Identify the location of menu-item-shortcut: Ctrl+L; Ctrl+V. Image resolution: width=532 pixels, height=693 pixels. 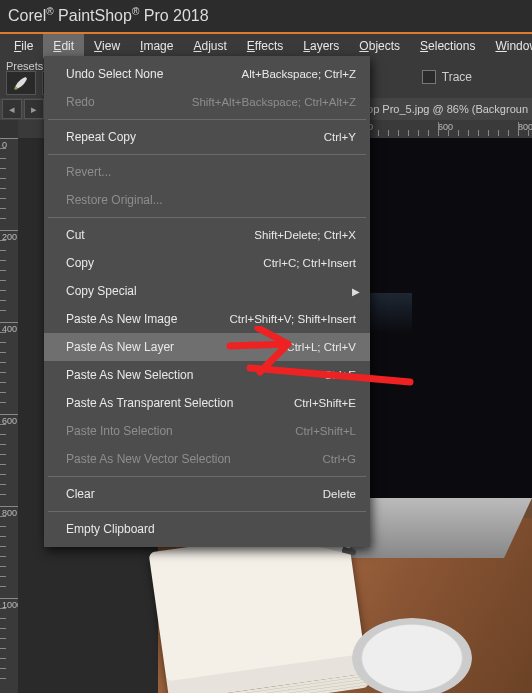
(321, 347).